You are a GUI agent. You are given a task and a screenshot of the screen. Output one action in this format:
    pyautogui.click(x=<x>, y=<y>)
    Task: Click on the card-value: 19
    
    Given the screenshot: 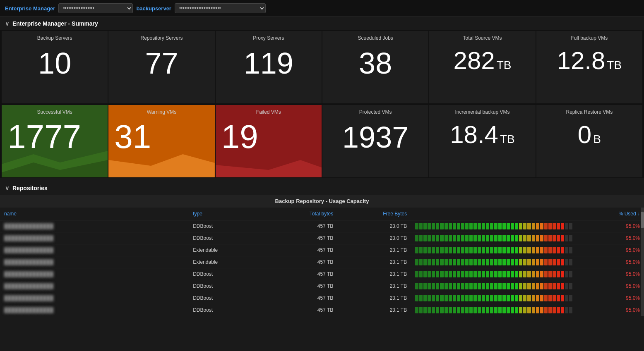 What is the action you would take?
    pyautogui.click(x=240, y=137)
    